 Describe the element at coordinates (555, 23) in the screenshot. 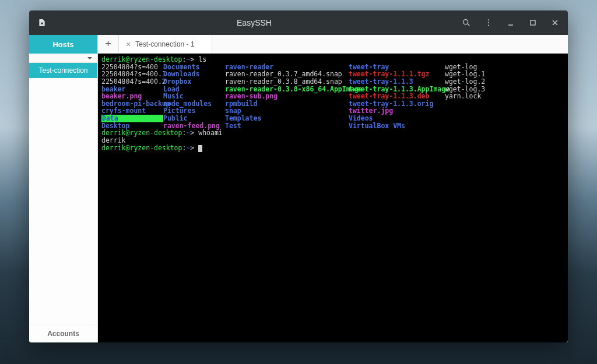

I see `close-icon` at that location.